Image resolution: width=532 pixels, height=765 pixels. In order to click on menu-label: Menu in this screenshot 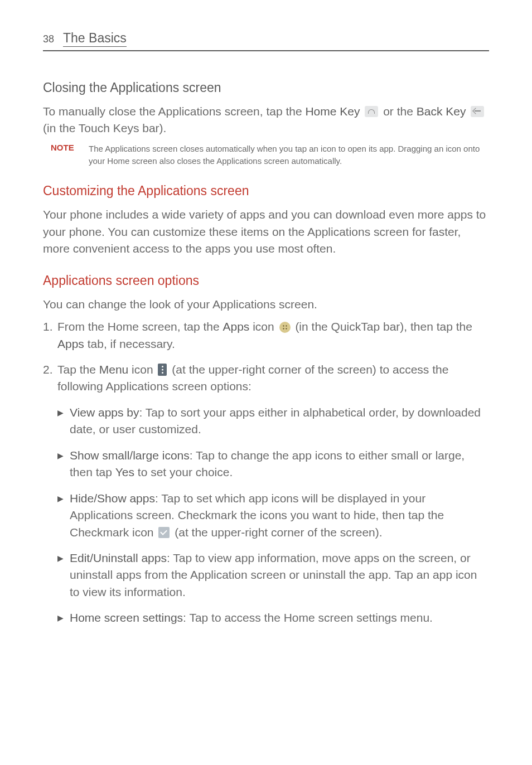, I will do `click(114, 369)`.